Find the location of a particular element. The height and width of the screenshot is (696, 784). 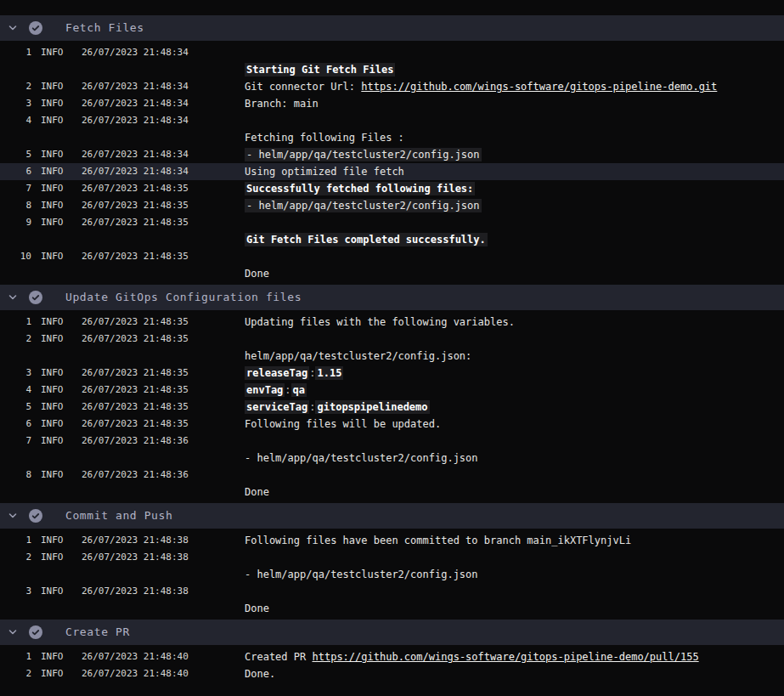

log-message-row: Updating files with the following variab… is located at coordinates (515, 322).